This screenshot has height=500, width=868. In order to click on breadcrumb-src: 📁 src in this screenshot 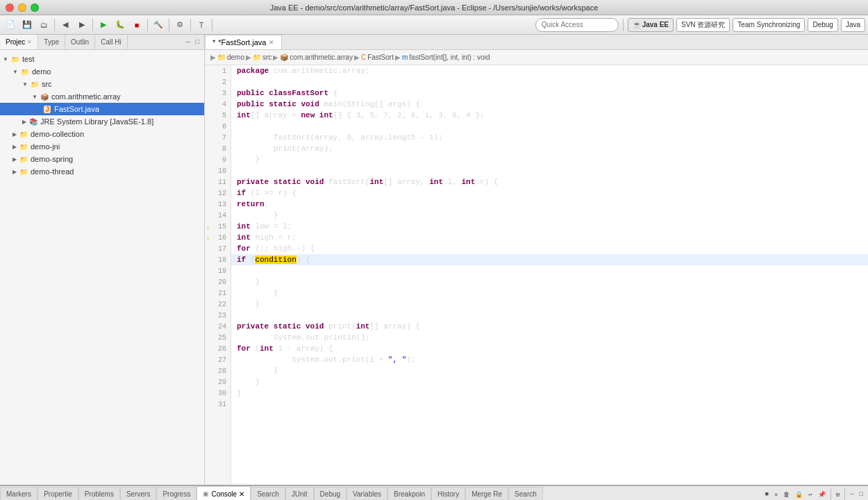, I will do `click(262, 57)`.